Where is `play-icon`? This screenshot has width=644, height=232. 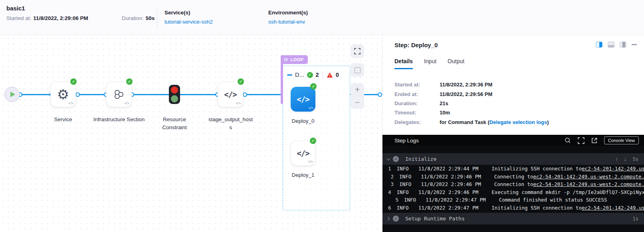
play-icon is located at coordinates (13, 94).